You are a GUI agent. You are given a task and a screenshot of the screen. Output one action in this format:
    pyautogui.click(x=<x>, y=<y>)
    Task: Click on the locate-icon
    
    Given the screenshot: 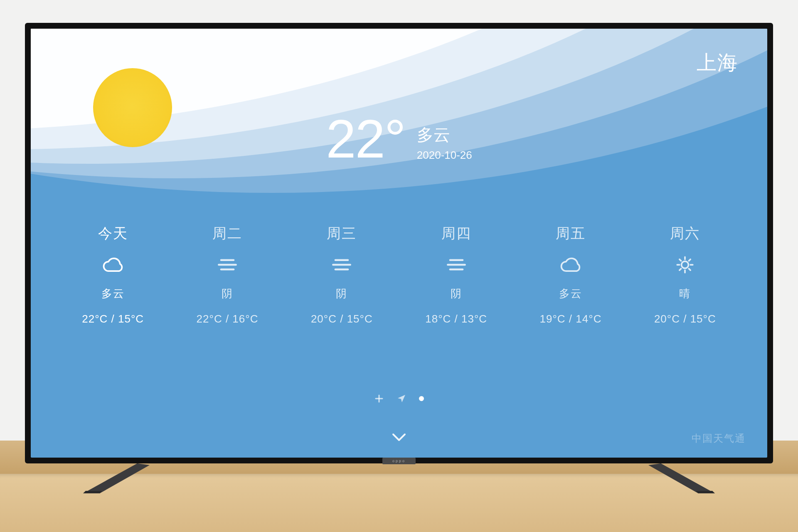 What is the action you would take?
    pyautogui.click(x=401, y=399)
    